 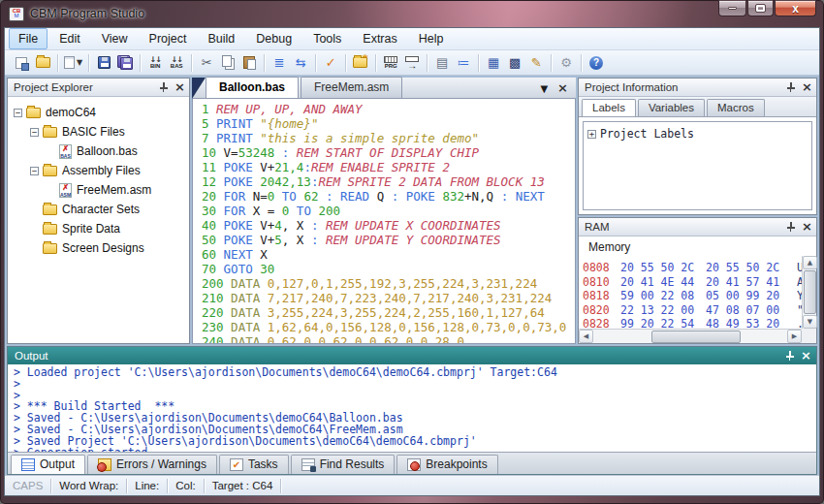 I want to click on cut-button: ✂, so click(x=206, y=63).